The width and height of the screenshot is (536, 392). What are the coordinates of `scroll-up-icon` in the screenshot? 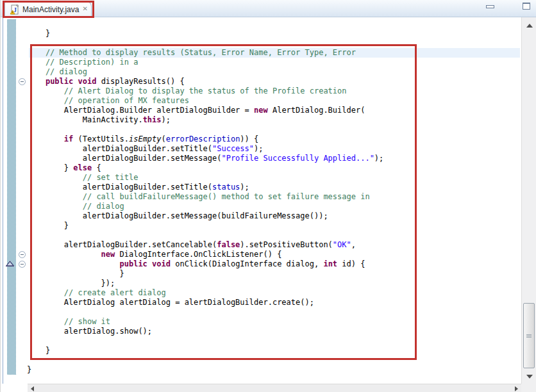 It's located at (530, 26).